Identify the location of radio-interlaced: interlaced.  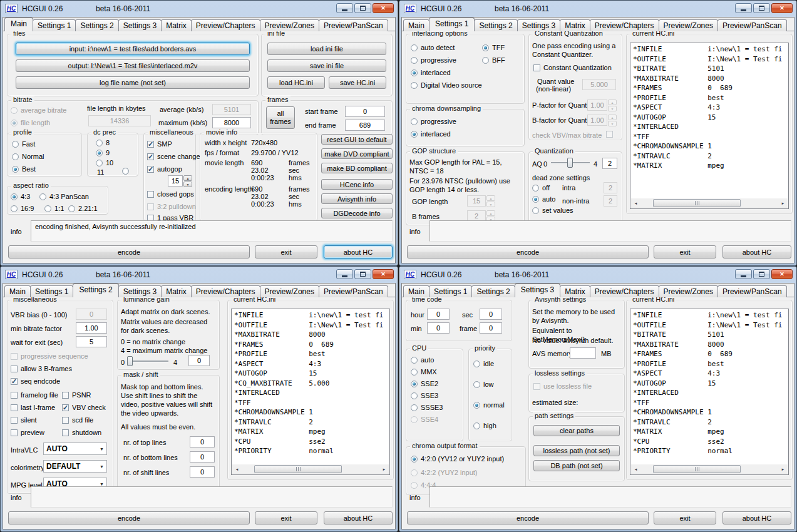
(431, 73).